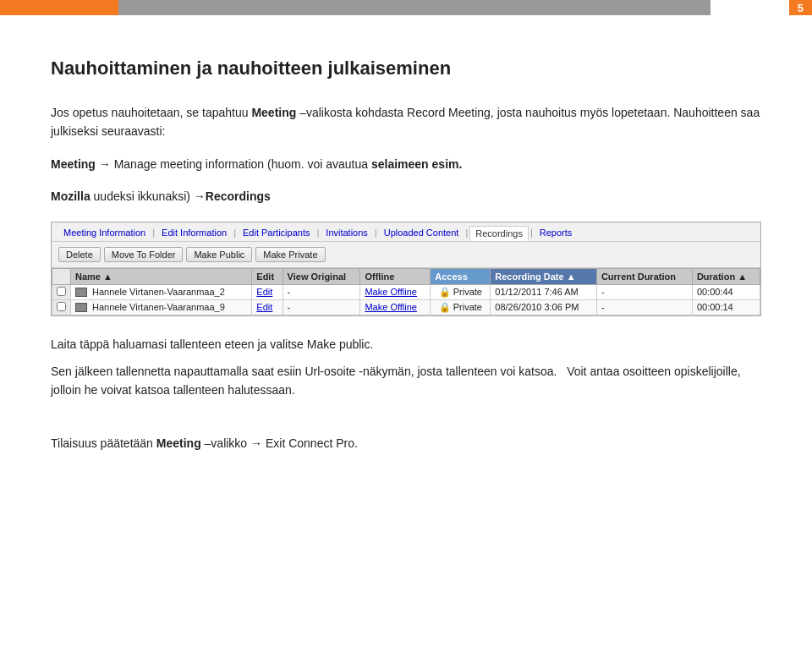  Describe the element at coordinates (421, 233) in the screenshot. I see `tab-uploaded-content: Uploaded Content` at that location.